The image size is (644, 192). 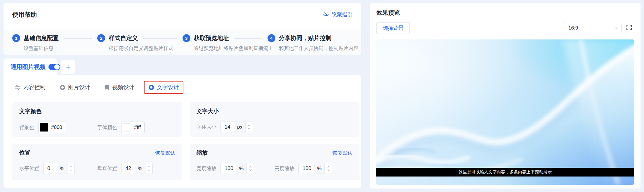 What do you see at coordinates (165, 153) in the screenshot?
I see `position-reset-link: 恢复默认` at bounding box center [165, 153].